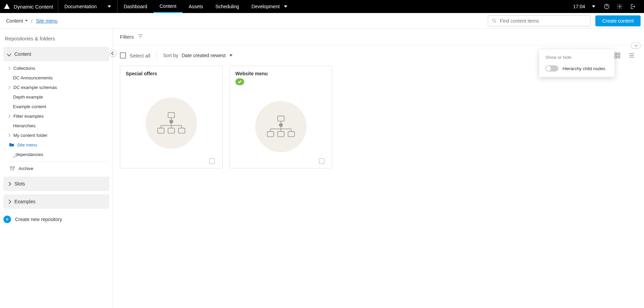 The height and width of the screenshot is (308, 644). What do you see at coordinates (80, 7) in the screenshot?
I see `nav-documentation-label: Documentation` at bounding box center [80, 7].